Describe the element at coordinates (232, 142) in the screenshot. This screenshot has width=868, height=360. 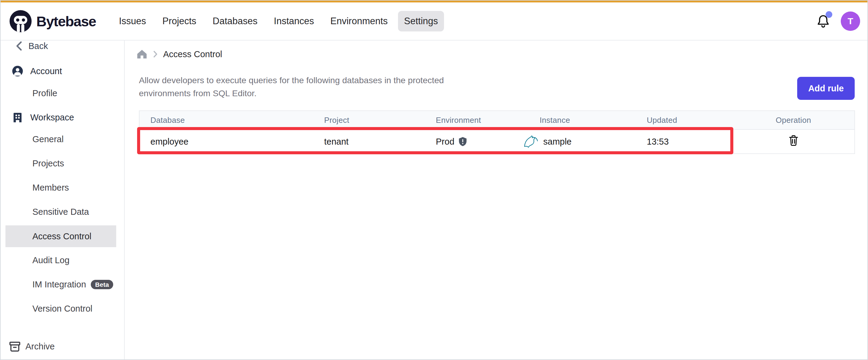
I see `database-cell: employee` at that location.